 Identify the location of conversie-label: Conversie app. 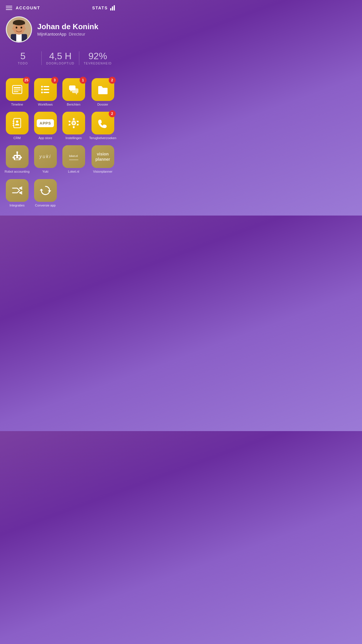
(45, 205).